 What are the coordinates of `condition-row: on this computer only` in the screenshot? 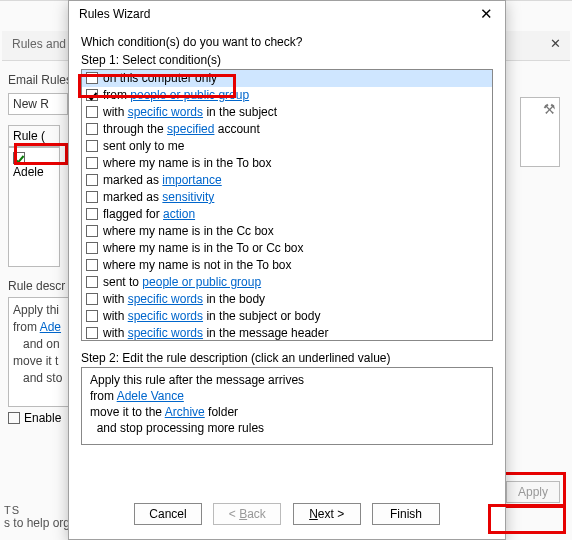 It's located at (287, 78).